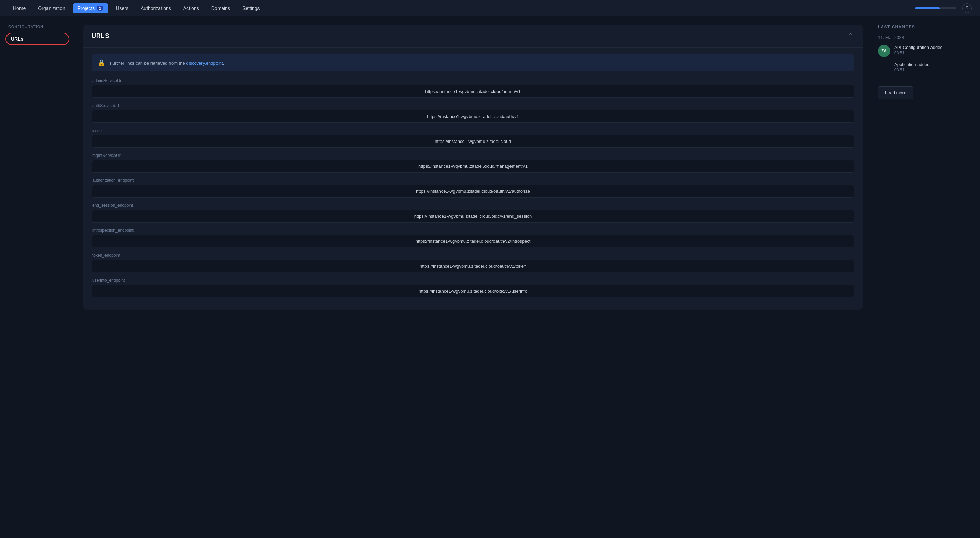 Image resolution: width=980 pixels, height=538 pixels. Describe the element at coordinates (851, 36) in the screenshot. I see `collapse-button: ⌃` at that location.